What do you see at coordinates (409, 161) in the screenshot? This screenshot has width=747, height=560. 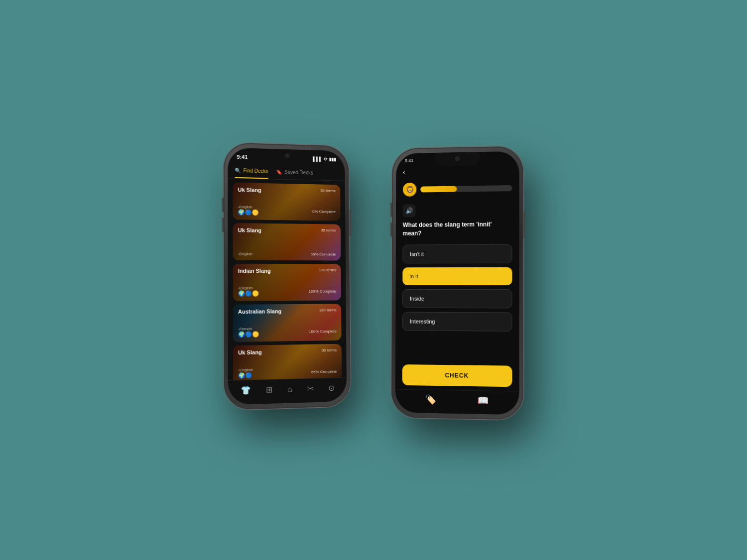 I see `right-status-time: 9:41` at bounding box center [409, 161].